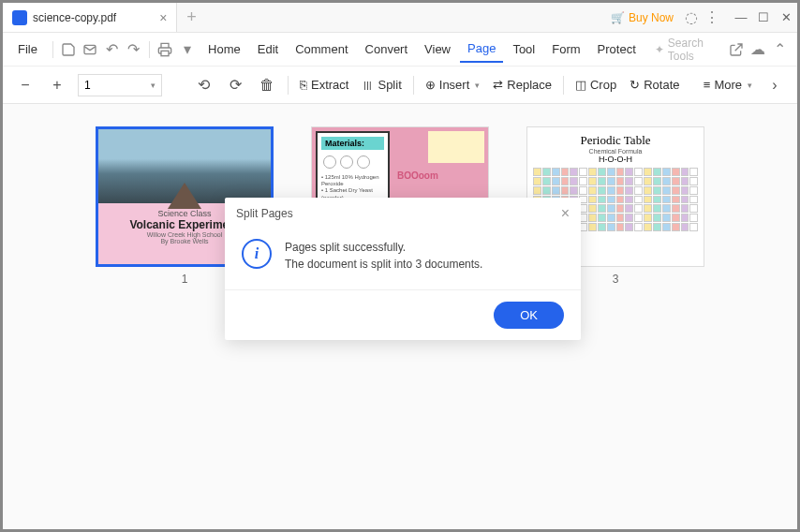 The width and height of the screenshot is (800, 532). What do you see at coordinates (403, 269) in the screenshot?
I see `split-pages-dialog: Split Pages × i Pages split successfully…` at bounding box center [403, 269].